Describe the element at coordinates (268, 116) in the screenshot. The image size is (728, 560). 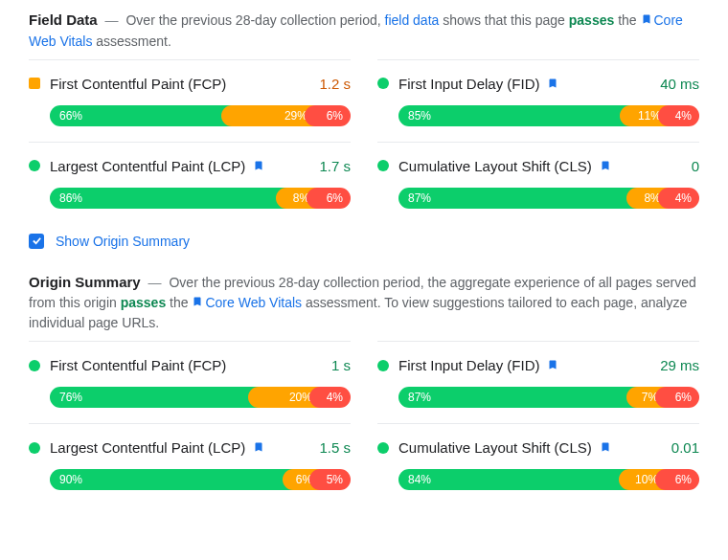
I see `seg-mid: 29%` at that location.